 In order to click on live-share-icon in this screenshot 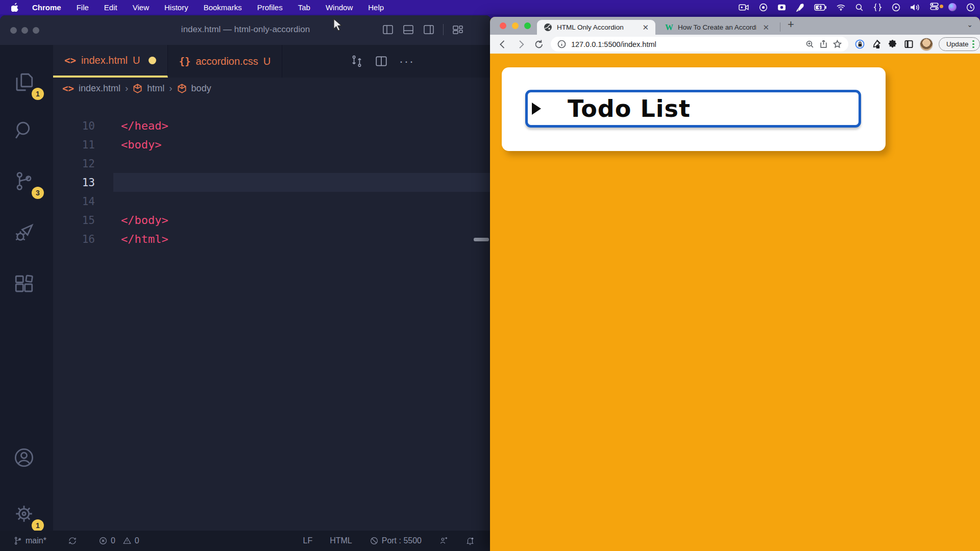, I will do `click(444, 541)`.